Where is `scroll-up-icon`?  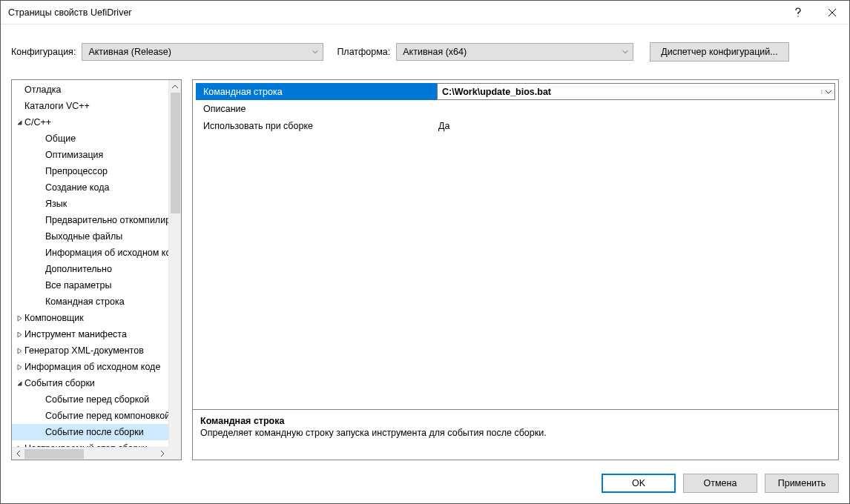
scroll-up-icon is located at coordinates (175, 86).